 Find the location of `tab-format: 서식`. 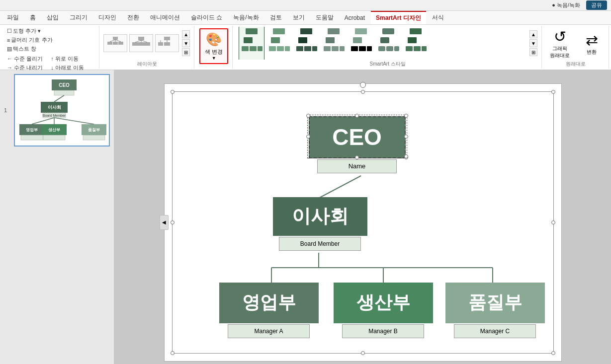

tab-format: 서식 is located at coordinates (438, 18).